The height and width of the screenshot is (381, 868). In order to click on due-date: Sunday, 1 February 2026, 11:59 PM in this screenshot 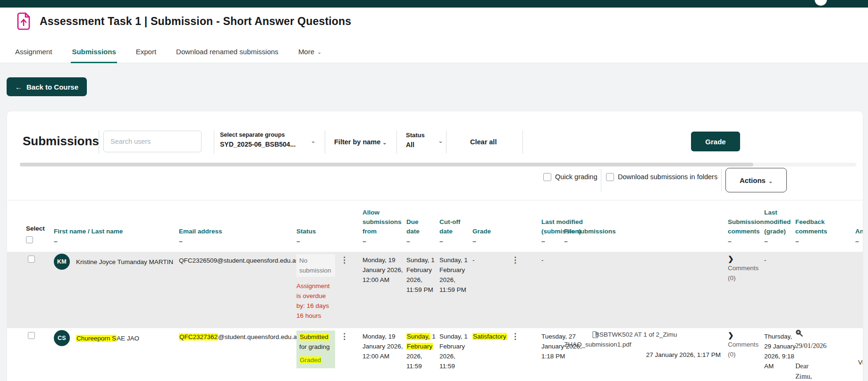, I will do `click(422, 275)`.